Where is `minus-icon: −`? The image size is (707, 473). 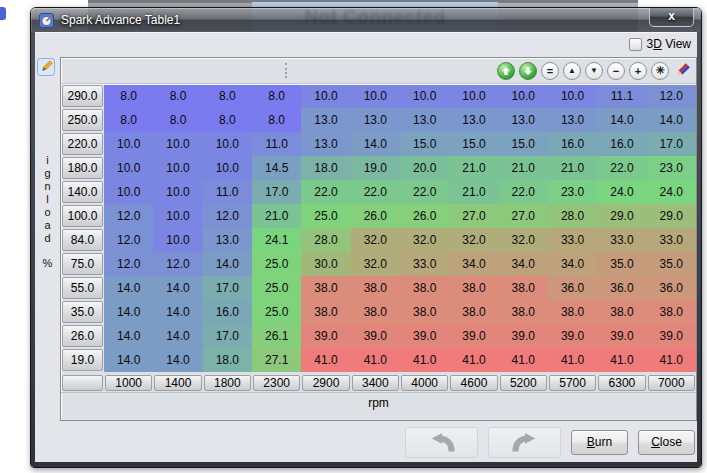 minus-icon: − is located at coordinates (616, 71).